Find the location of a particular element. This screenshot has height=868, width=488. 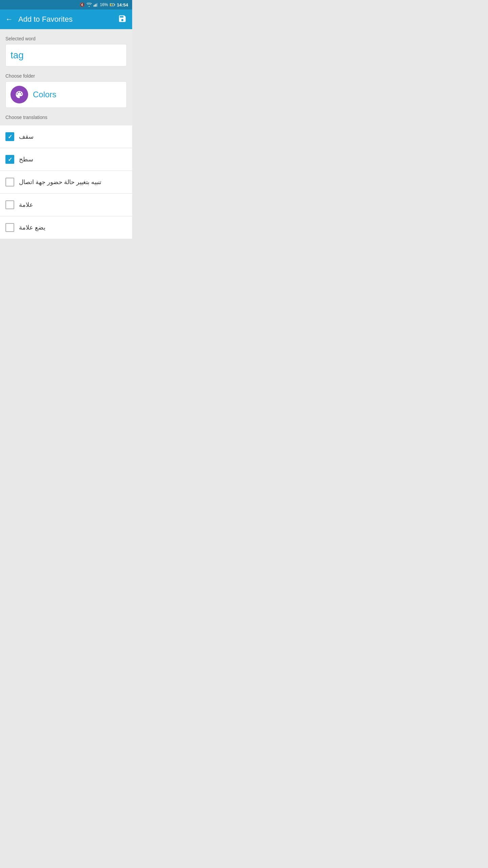

choose-folder-label: Choose folder is located at coordinates (66, 76).